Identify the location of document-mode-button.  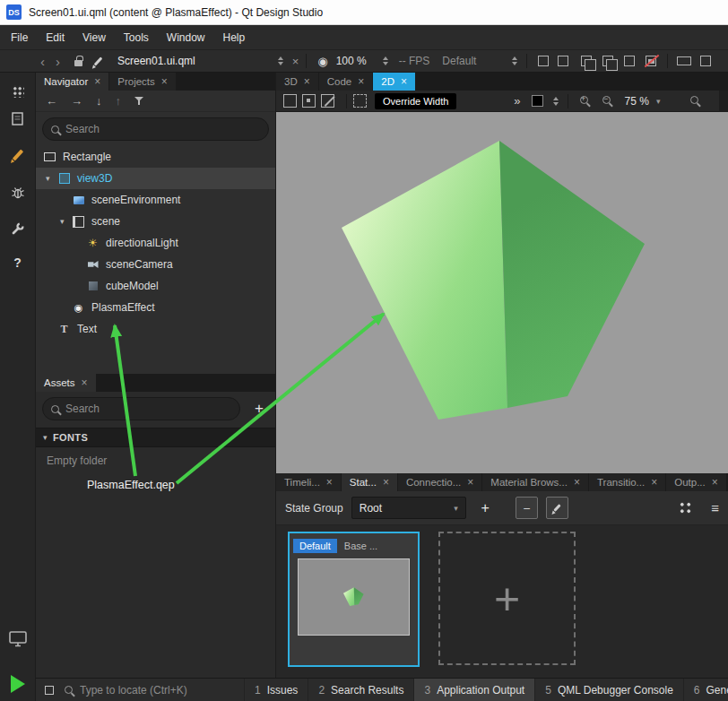
(18, 119).